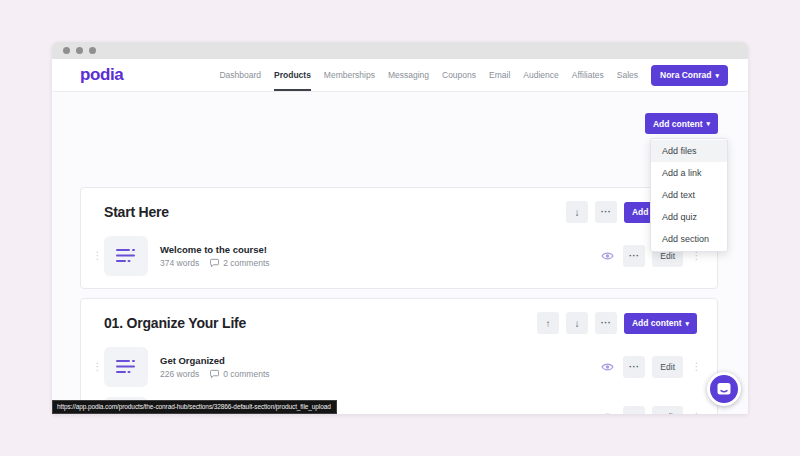 The image size is (800, 456). Describe the element at coordinates (215, 263) in the screenshot. I see `content-meta: 374 words 2 comments` at that location.